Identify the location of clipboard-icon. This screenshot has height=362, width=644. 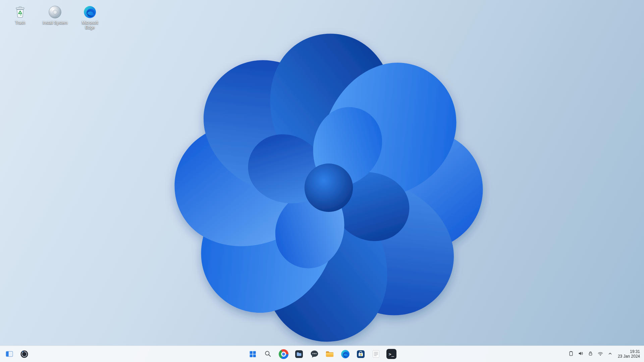
(571, 354).